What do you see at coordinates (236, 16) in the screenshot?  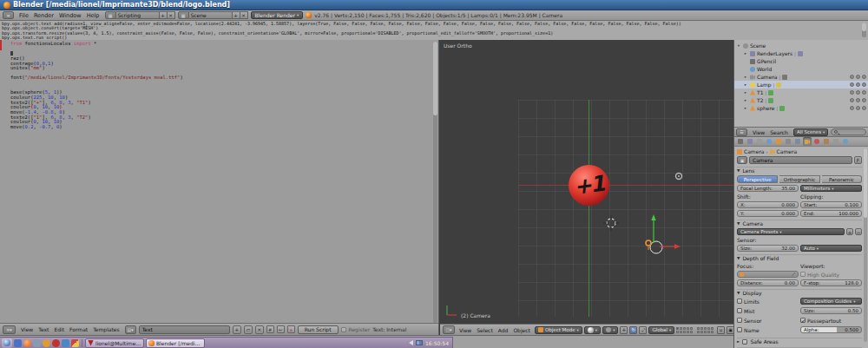 I see `add-scene-button: +` at bounding box center [236, 16].